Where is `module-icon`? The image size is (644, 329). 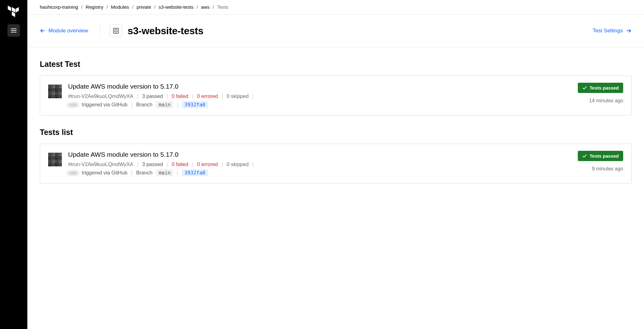 module-icon is located at coordinates (116, 31).